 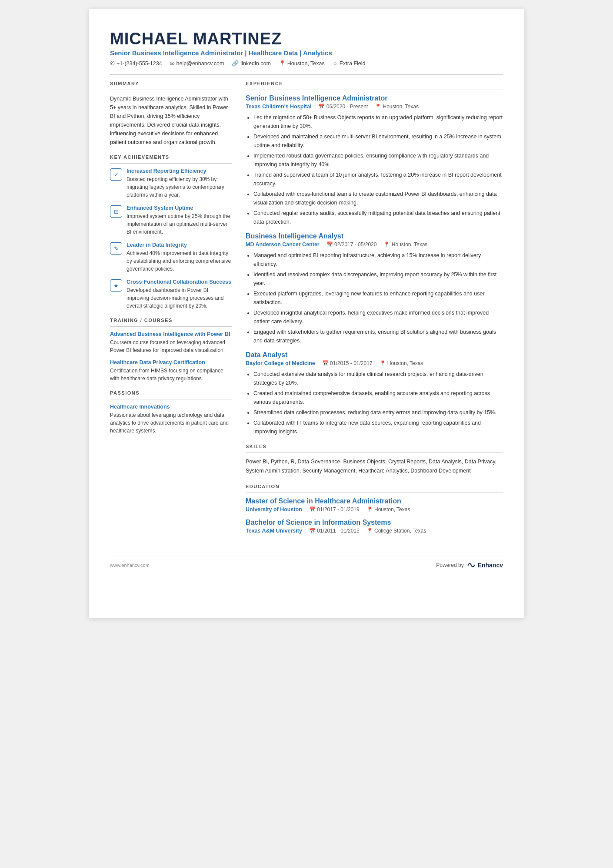 I want to click on footer-powered: Powered by Enhancv, so click(x=470, y=565).